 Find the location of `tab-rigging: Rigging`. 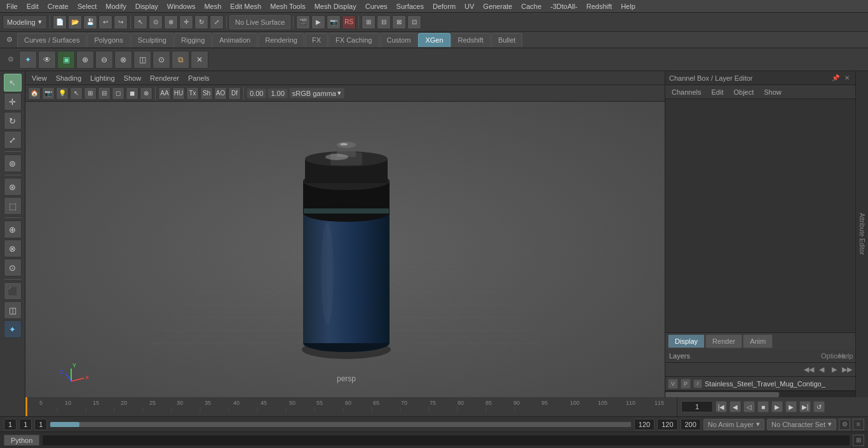

tab-rigging: Rigging is located at coordinates (193, 40).